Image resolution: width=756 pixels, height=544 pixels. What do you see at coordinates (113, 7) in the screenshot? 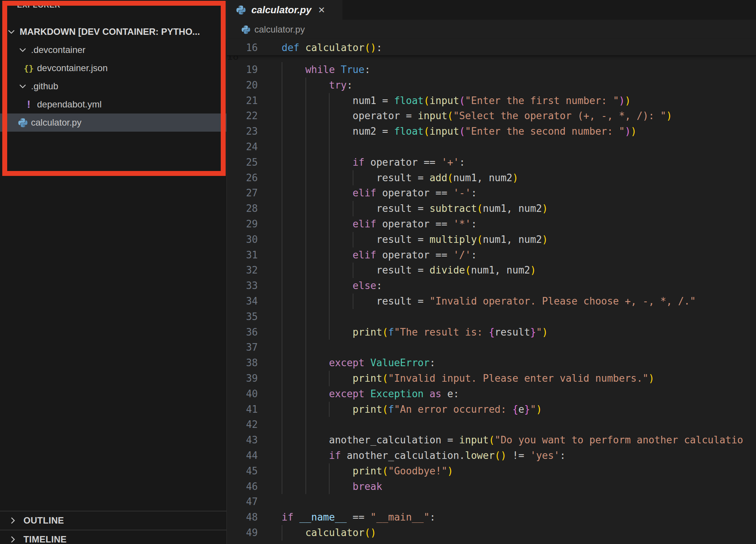
I see `explorer-header: EXPLORER ···` at bounding box center [113, 7].